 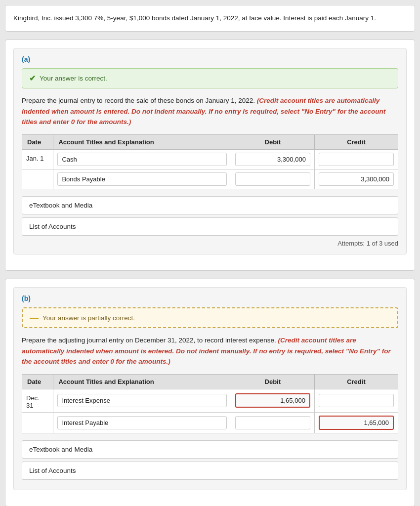 I want to click on answer-partial-banner: — Your answer is partially correct., so click(x=210, y=318).